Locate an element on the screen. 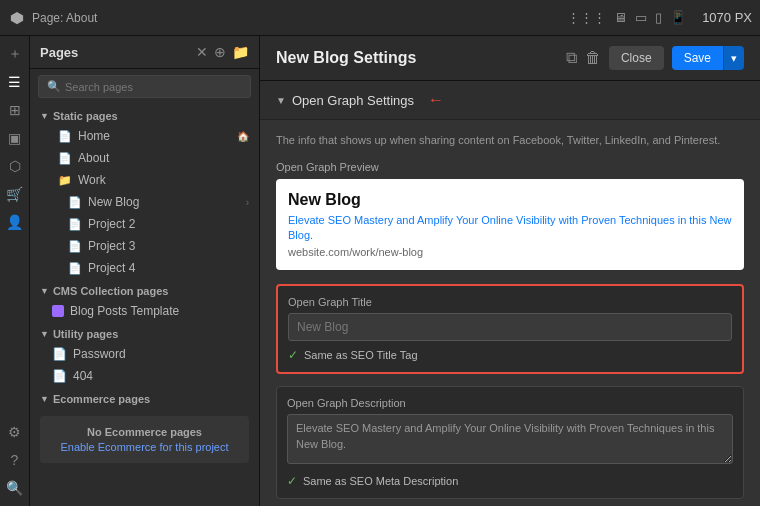  page-item-home: 📄 Home 🏠 is located at coordinates (144, 136).